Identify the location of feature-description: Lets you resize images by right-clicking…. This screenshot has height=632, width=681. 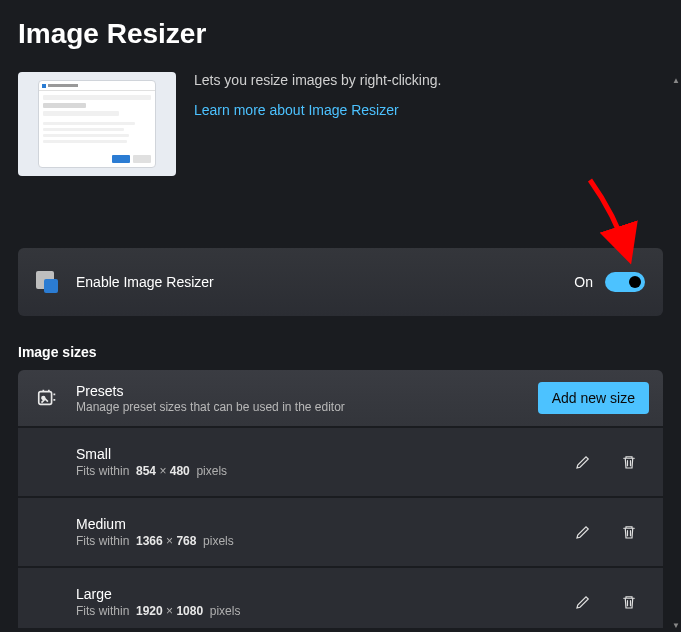
(428, 80).